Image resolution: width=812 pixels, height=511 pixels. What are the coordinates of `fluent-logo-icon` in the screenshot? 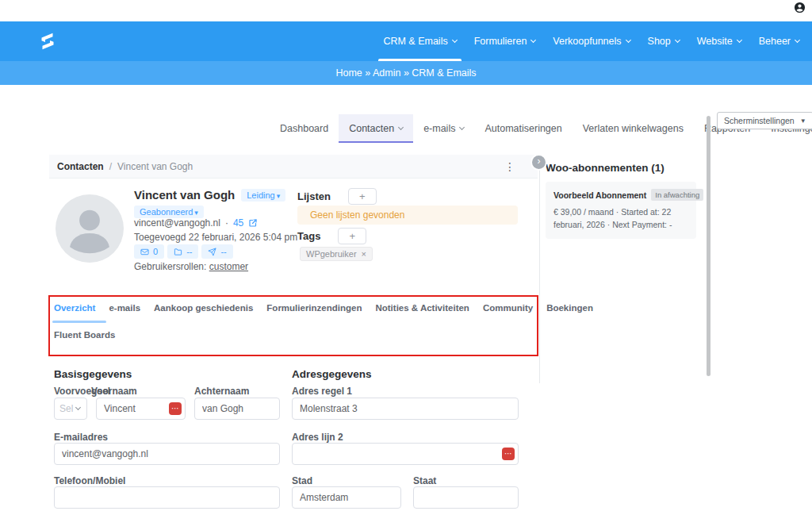 It's located at (48, 41).